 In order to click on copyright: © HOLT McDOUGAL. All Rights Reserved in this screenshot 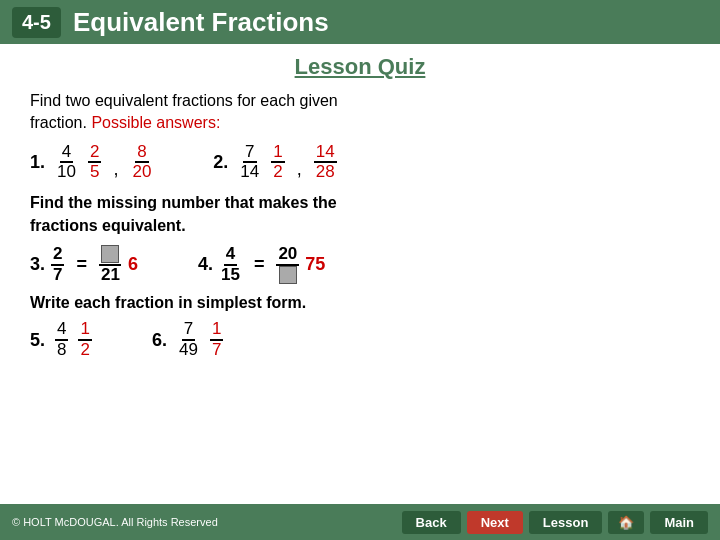, I will do `click(115, 522)`.